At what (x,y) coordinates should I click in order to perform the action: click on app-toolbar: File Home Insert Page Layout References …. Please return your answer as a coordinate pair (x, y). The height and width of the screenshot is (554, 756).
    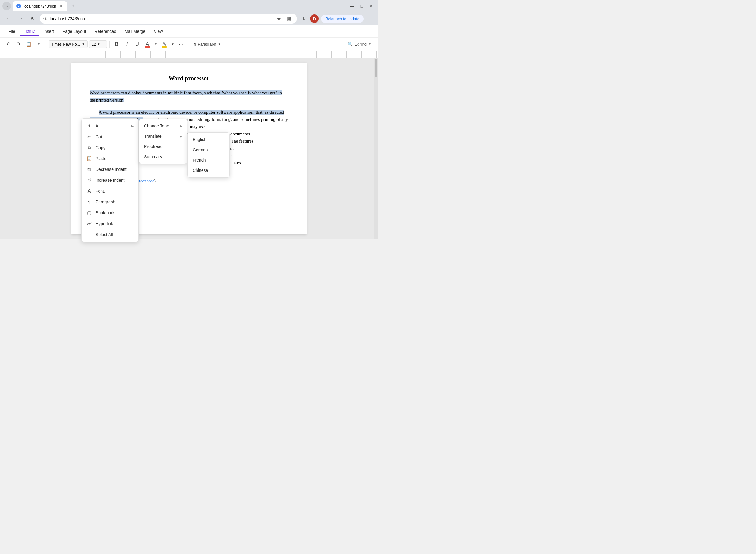
    Looking at the image, I should click on (189, 38).